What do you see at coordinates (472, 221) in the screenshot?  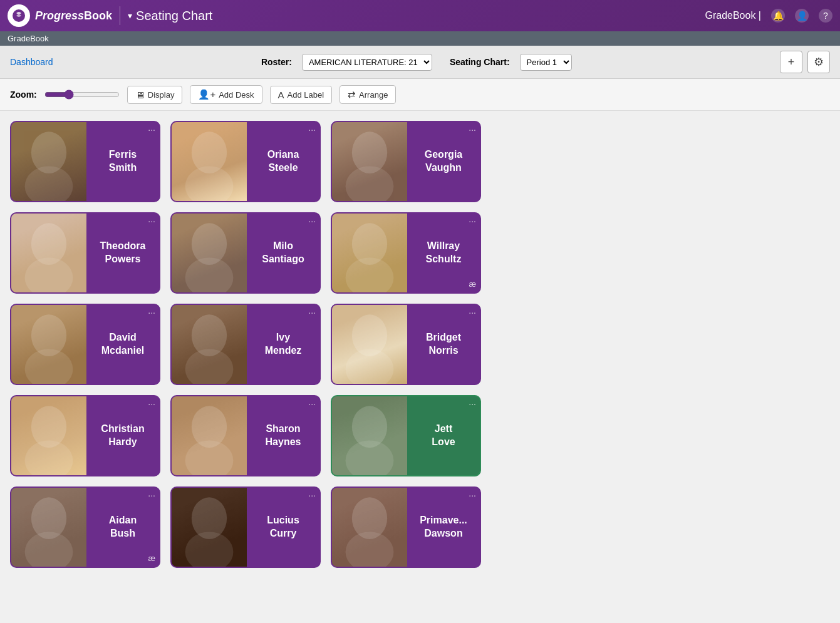 I see `desk-menu-willray-schultz: ···` at bounding box center [472, 221].